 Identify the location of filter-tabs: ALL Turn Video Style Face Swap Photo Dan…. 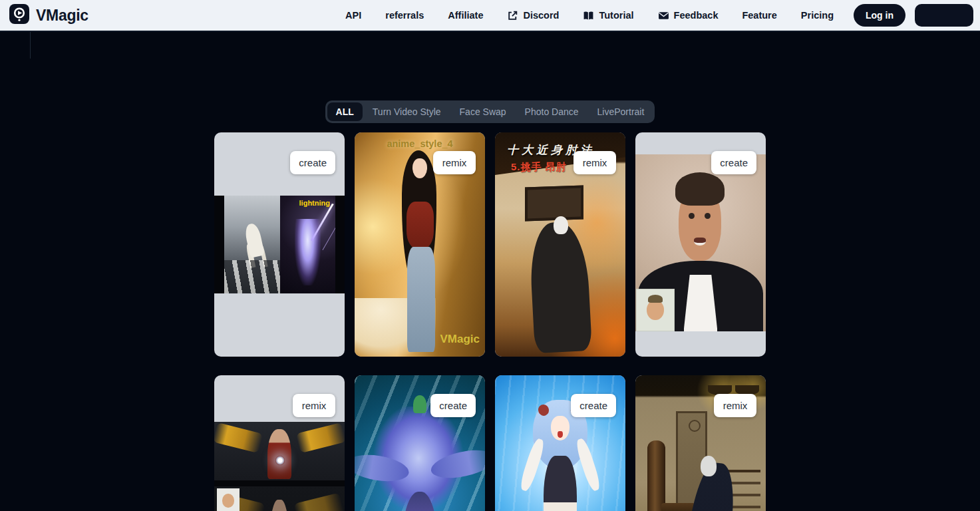
(490, 112).